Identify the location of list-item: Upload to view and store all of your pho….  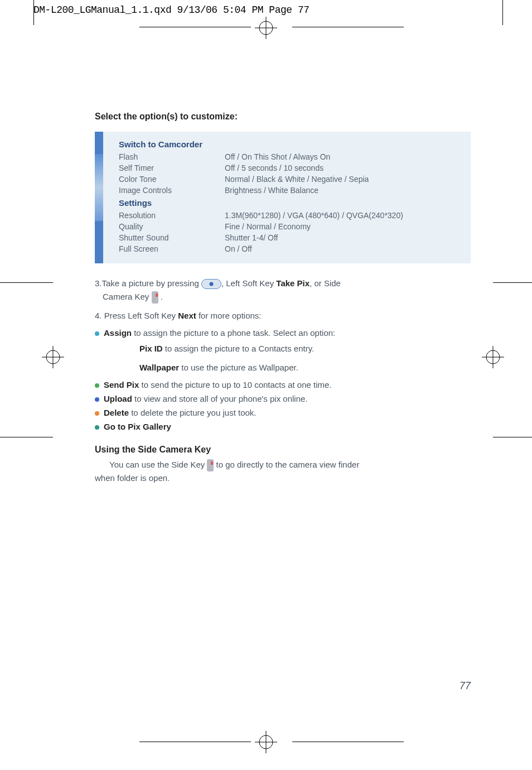
(283, 398).